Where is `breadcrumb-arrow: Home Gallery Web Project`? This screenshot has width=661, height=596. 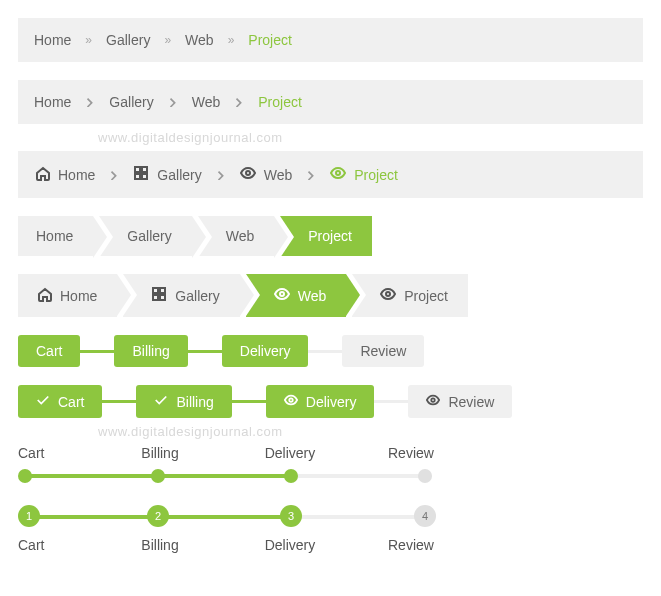 breadcrumb-arrow: Home Gallery Web Project is located at coordinates (330, 236).